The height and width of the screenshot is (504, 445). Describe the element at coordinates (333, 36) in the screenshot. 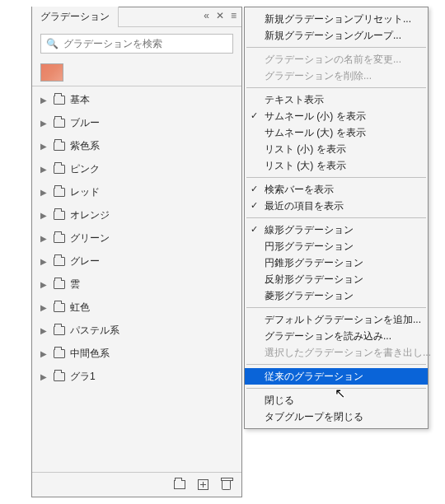

I see `menu-item-label: 新規グラデーショングループ...` at that location.